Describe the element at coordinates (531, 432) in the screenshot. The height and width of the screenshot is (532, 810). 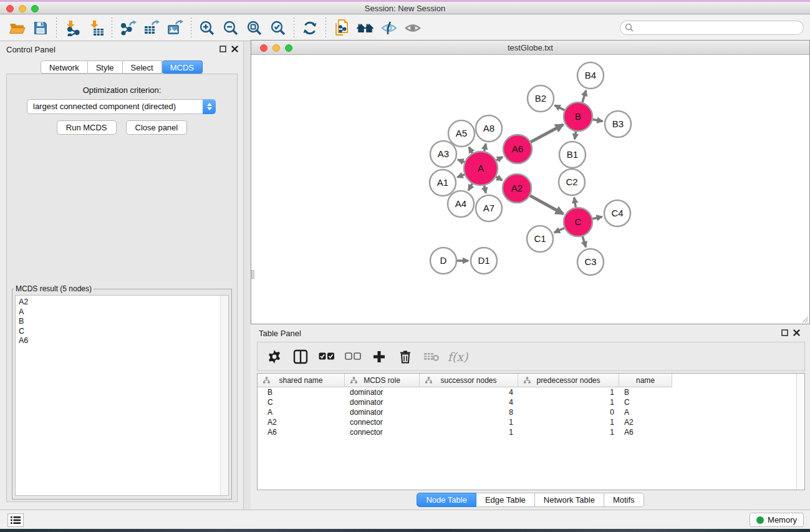
I see `node-table: shared nameMCDS rolesuccessor nodesprede…` at that location.